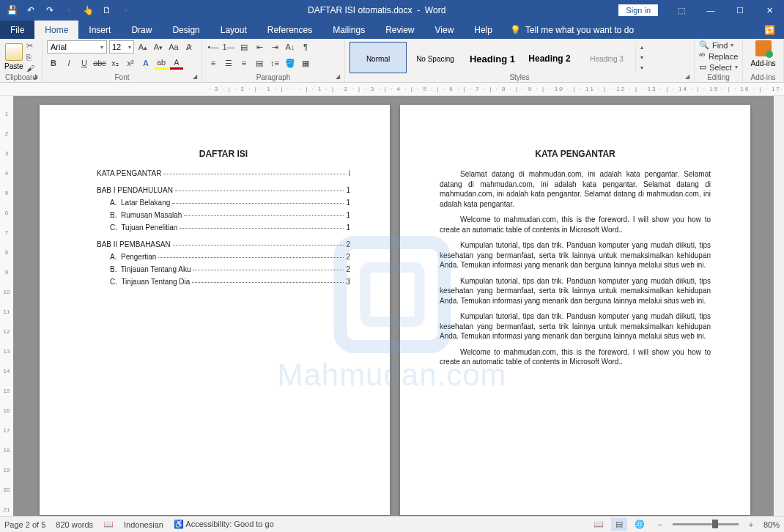  What do you see at coordinates (53, 63) in the screenshot?
I see `bold-button: B` at bounding box center [53, 63].